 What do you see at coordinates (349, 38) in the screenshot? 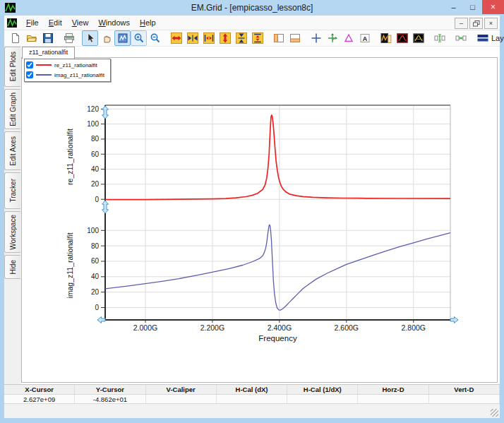
I see `caliper-triangle-icon` at bounding box center [349, 38].